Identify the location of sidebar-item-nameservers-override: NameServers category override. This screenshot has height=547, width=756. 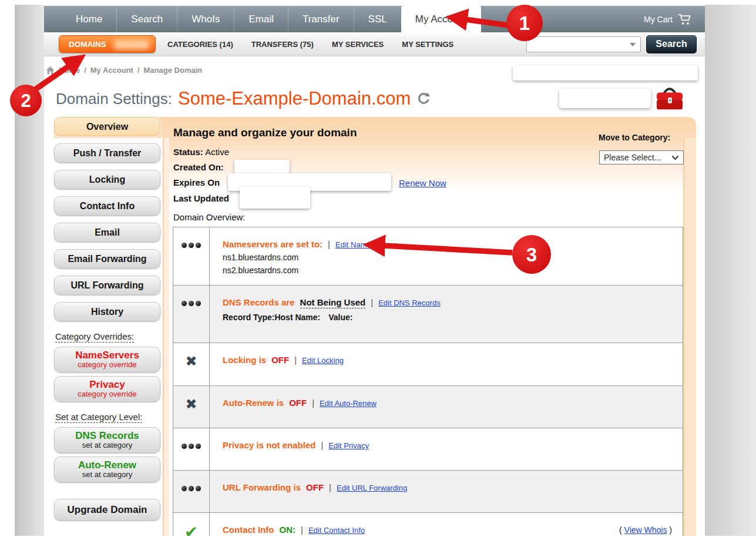
(107, 360).